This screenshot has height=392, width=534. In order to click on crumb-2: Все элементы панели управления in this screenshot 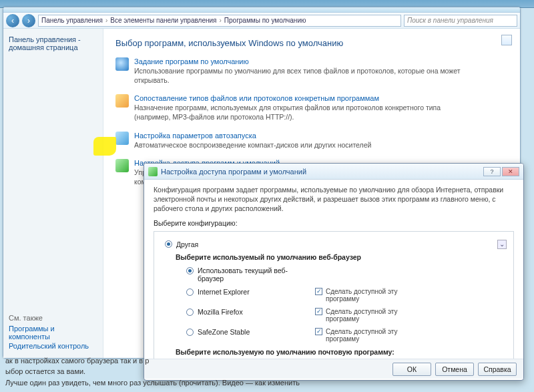, I will do `click(163, 20)`.